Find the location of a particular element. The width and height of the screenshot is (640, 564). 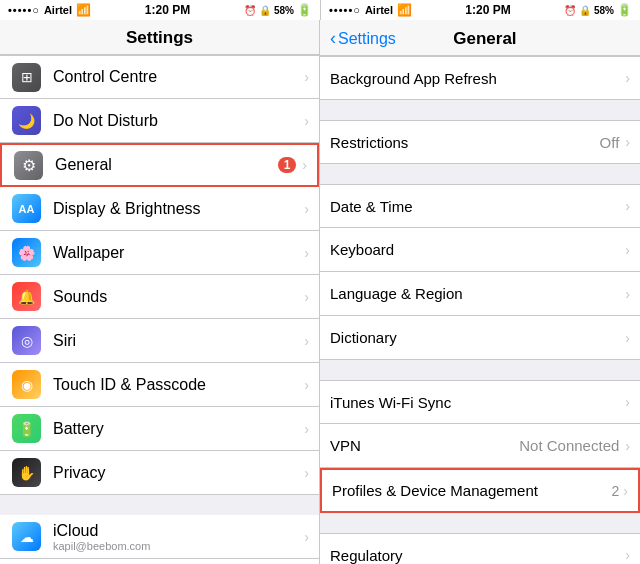

time-left: 1:20 PM is located at coordinates (168, 10).